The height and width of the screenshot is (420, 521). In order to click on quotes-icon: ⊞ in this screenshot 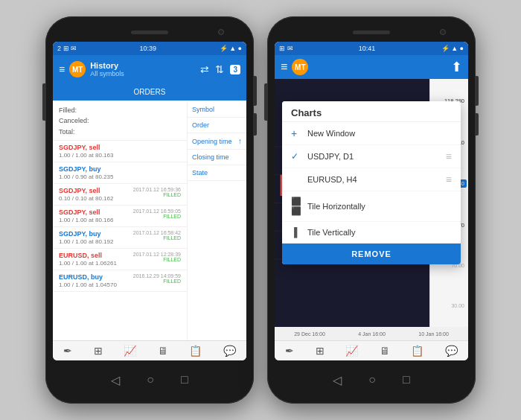, I will do `click(98, 351)`.